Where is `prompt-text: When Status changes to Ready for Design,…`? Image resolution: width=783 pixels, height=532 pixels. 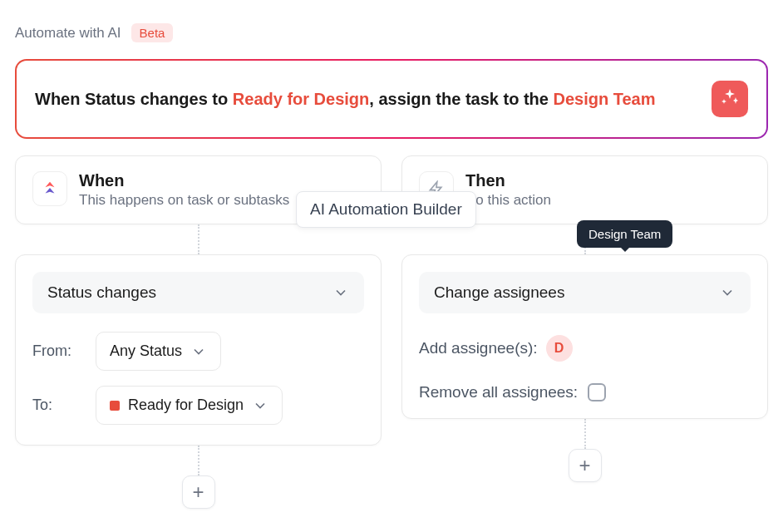 prompt-text: When Status changes to Ready for Design,… is located at coordinates (345, 99).